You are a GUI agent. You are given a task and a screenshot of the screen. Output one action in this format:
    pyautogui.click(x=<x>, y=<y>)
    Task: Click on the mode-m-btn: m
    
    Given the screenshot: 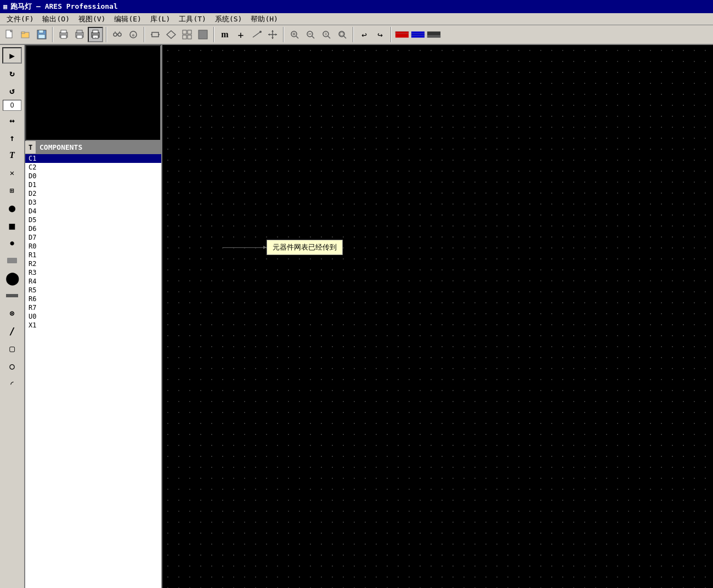 What is the action you would take?
    pyautogui.click(x=225, y=35)
    